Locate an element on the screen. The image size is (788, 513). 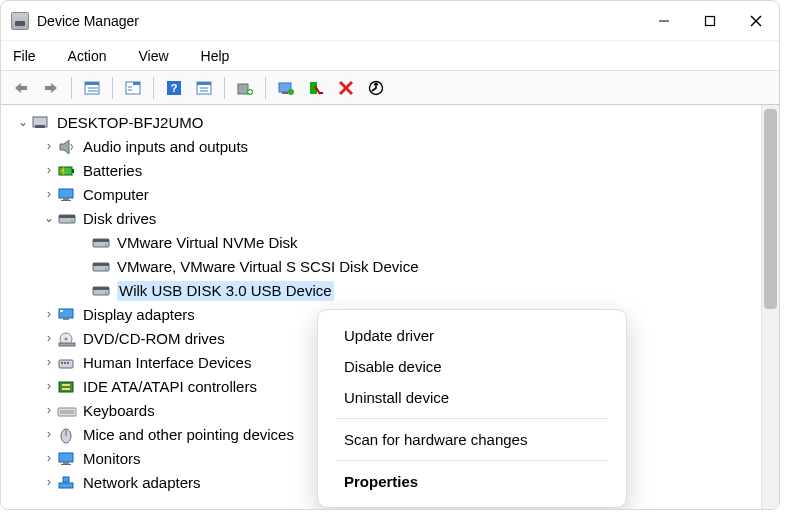
menu-help: Help is located at coordinates (216, 56).